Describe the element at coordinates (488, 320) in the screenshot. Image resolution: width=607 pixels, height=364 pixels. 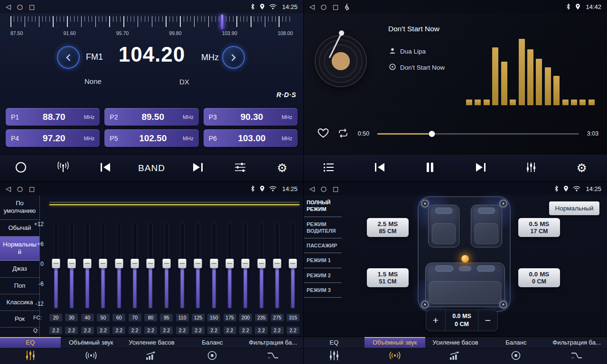
I see `delay-decrease-button: −` at that location.